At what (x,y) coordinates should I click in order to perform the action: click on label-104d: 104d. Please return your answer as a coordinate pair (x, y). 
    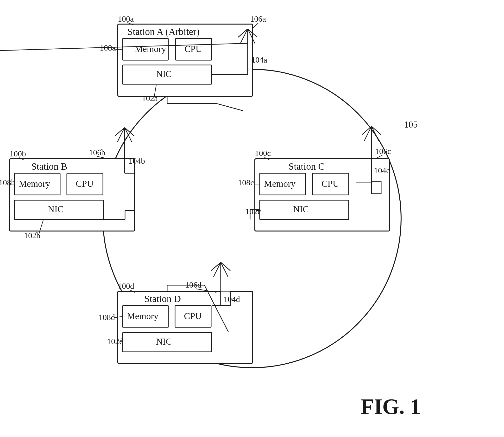
    Looking at the image, I should click on (232, 299).